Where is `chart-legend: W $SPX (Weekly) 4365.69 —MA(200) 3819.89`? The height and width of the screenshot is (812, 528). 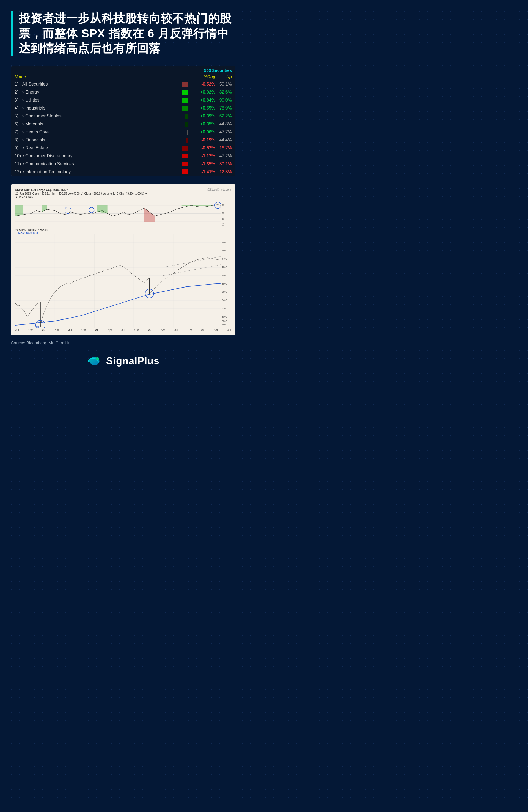
chart-legend: W $SPX (Weekly) 4365.69 —MA(200) 3819.89 is located at coordinates (123, 231).